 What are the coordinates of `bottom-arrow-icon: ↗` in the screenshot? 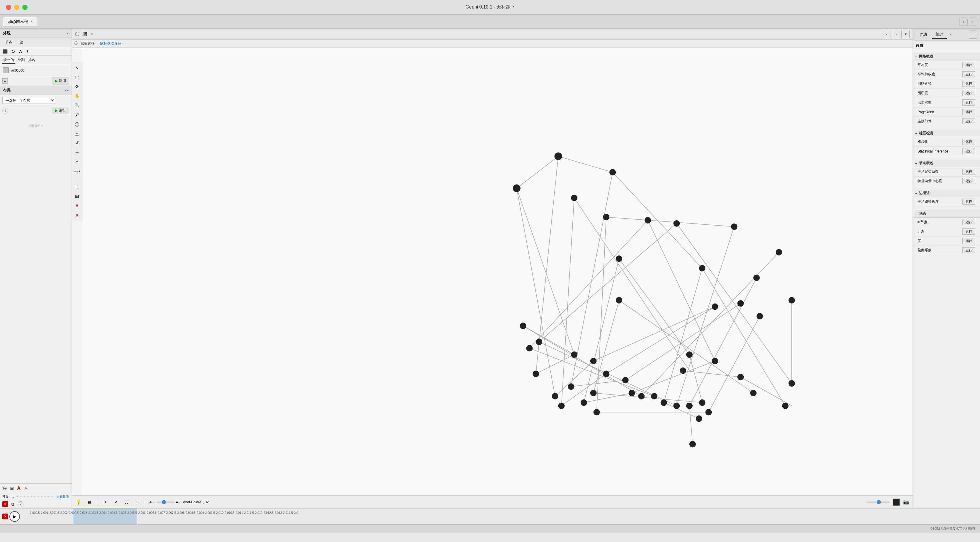 It's located at (116, 502).